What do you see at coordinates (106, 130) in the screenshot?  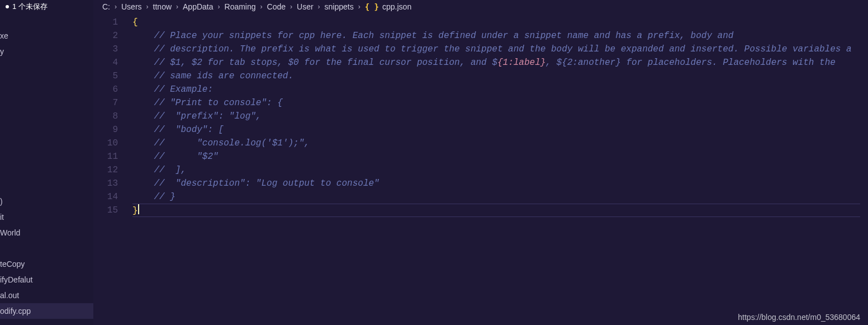 I see `line-number: 9` at bounding box center [106, 130].